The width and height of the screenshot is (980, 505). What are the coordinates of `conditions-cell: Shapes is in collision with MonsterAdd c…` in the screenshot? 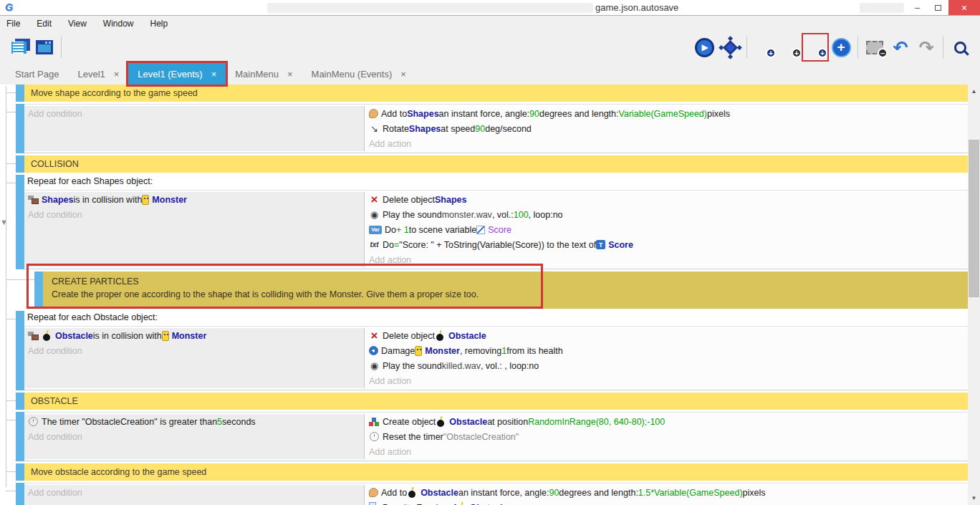 It's located at (195, 229).